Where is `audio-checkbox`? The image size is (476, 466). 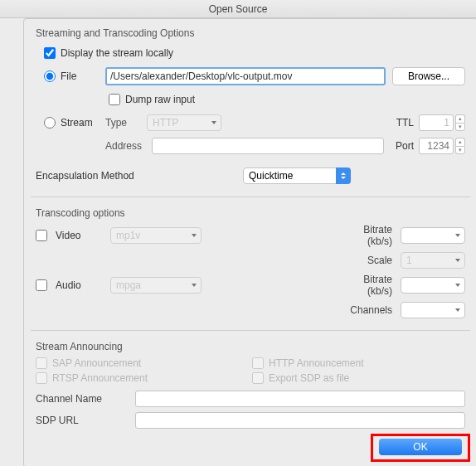
audio-checkbox is located at coordinates (41, 285).